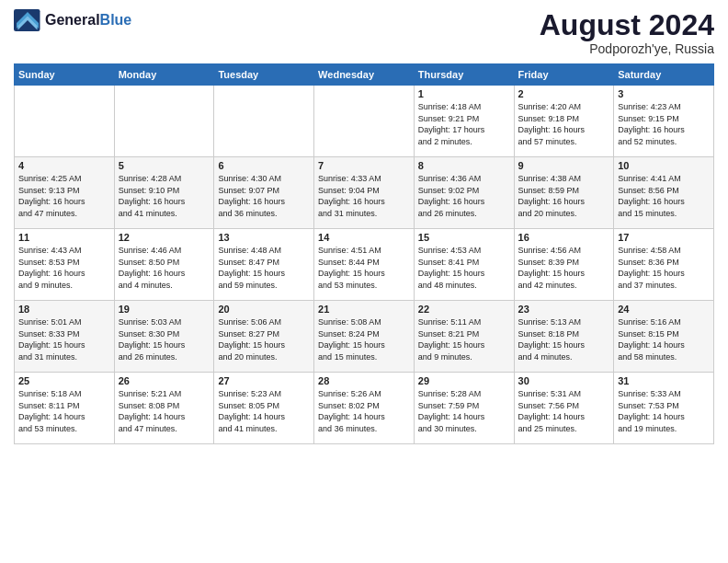 The image size is (728, 563). Describe the element at coordinates (464, 166) in the screenshot. I see `day-number: 8` at that location.